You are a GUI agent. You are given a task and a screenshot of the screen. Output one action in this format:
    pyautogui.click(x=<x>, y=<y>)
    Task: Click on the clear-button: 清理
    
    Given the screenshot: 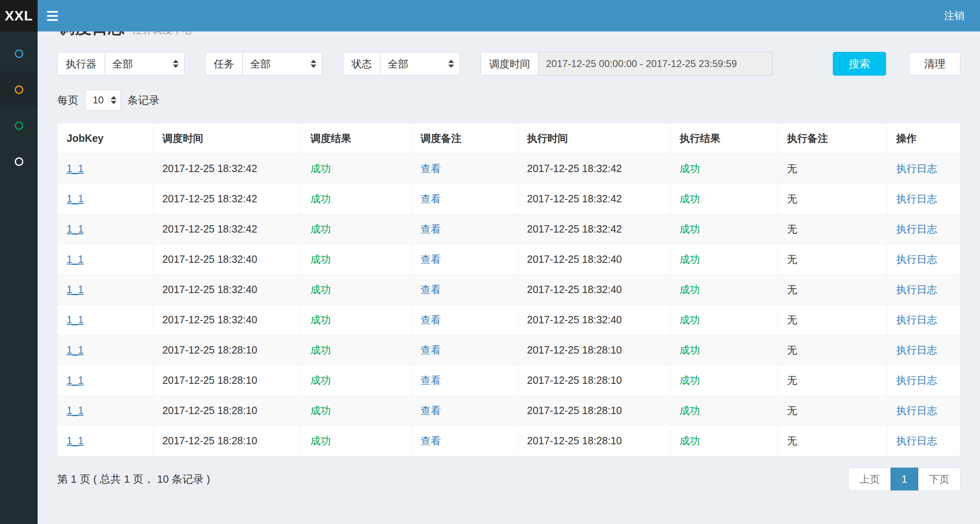 What is the action you would take?
    pyautogui.click(x=935, y=64)
    